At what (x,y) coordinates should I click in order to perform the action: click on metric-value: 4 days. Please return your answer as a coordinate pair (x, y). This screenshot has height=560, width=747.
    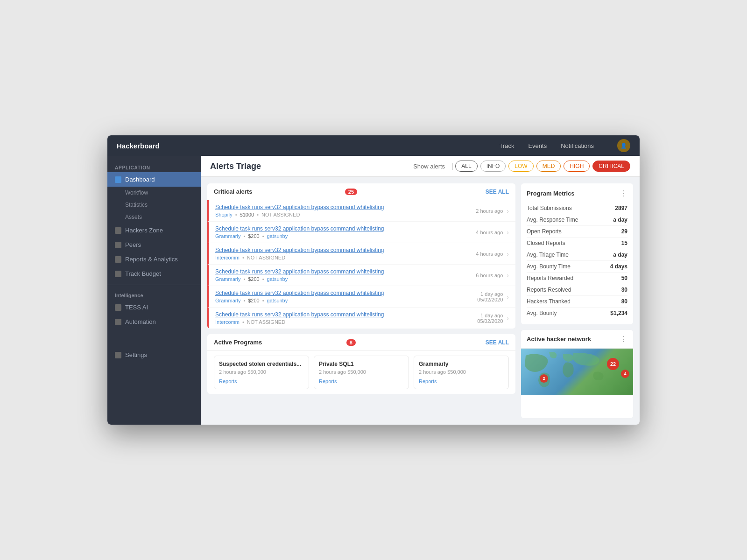
    Looking at the image, I should click on (619, 266).